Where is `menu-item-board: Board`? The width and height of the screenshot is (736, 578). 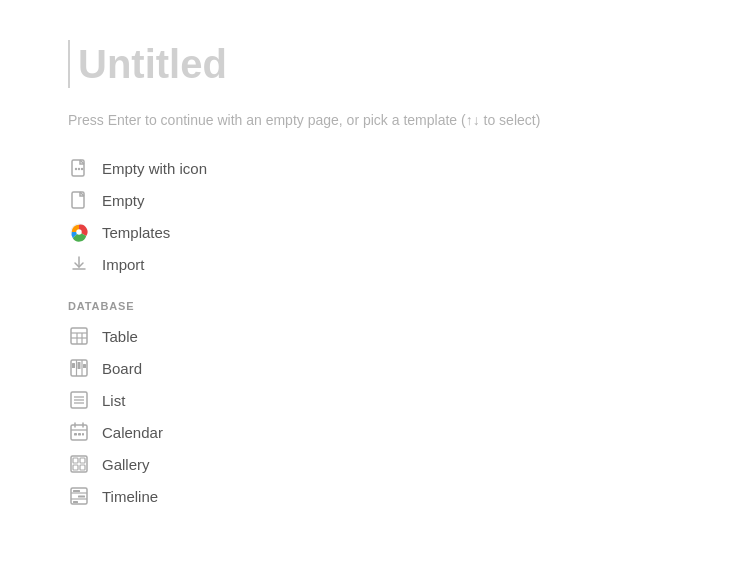
menu-item-board: Board is located at coordinates (368, 368).